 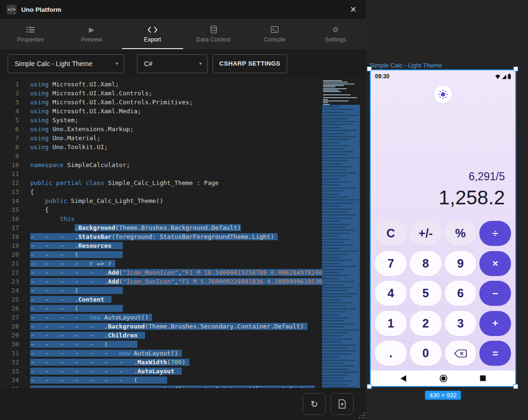 I want to click on key-6: 6, so click(x=461, y=294).